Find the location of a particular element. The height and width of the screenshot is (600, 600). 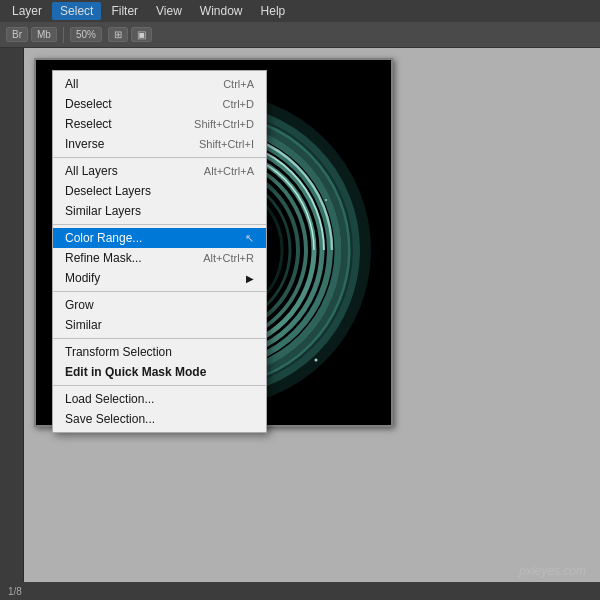

menu-item-modify-arrow: ▶ is located at coordinates (250, 278).